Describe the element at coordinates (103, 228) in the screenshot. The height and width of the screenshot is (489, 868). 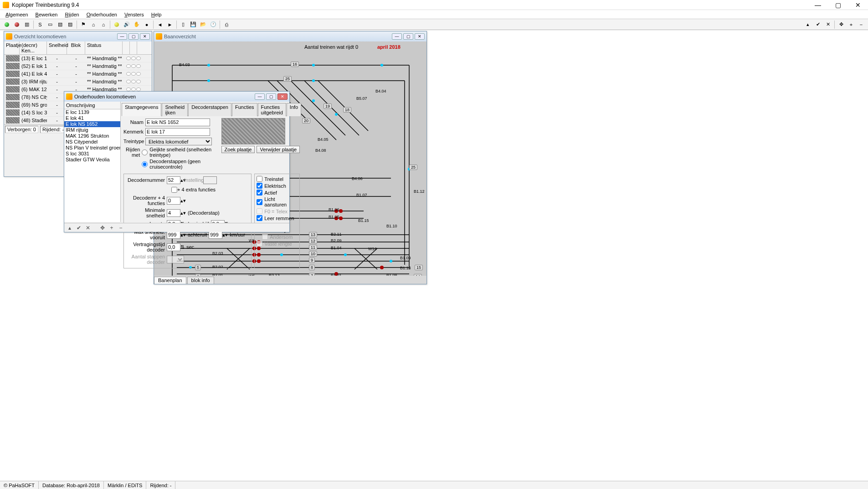
I see `footer-move-icon: ✥` at that location.